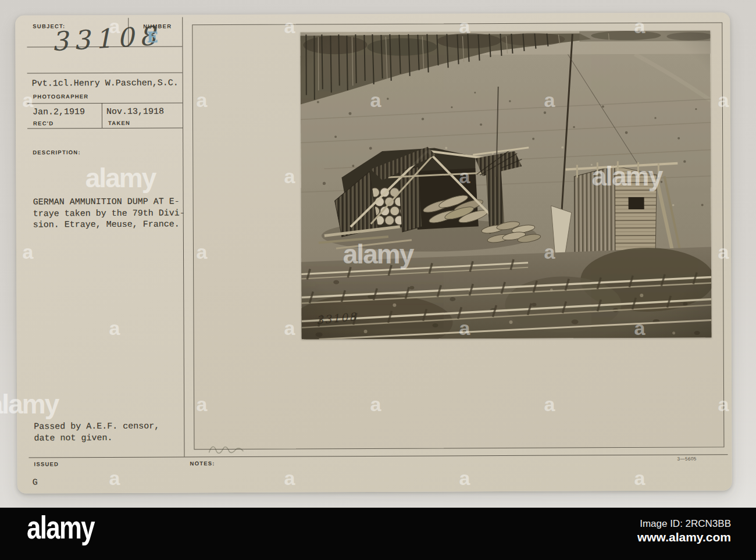  Describe the element at coordinates (202, 463) in the screenshot. I see `notes-label: NOTES:` at that location.